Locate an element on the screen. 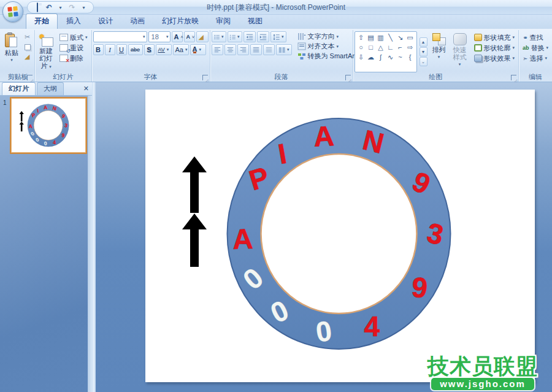 This screenshot has height=392, width=552. bold-button: B is located at coordinates (98, 50).